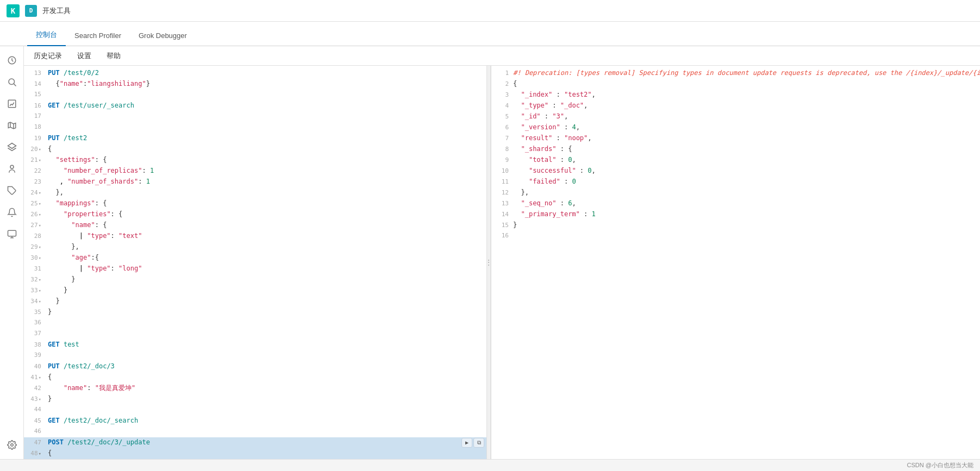 The width and height of the screenshot is (980, 471). I want to click on sidebar-person-icon, so click(12, 169).